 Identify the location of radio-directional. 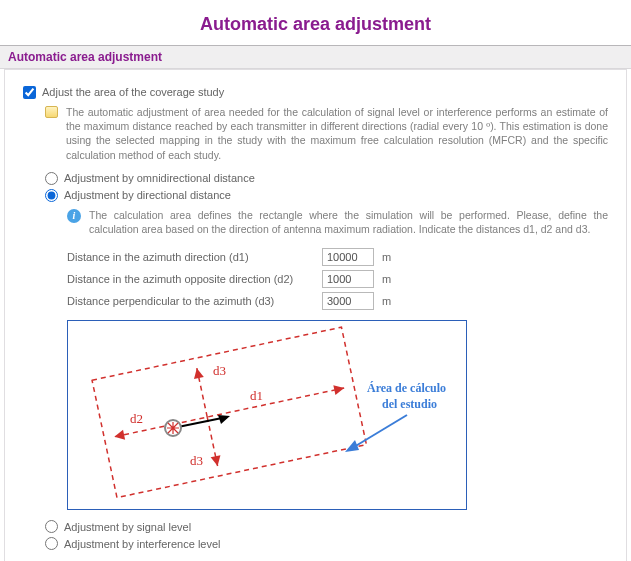
(52, 196).